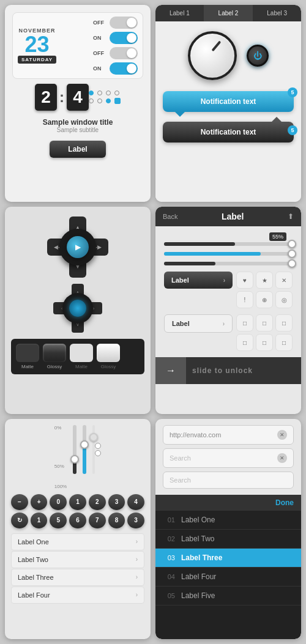 This screenshot has width=306, height=644. What do you see at coordinates (78, 542) in the screenshot?
I see `list-item-1: Label One ›` at bounding box center [78, 542].